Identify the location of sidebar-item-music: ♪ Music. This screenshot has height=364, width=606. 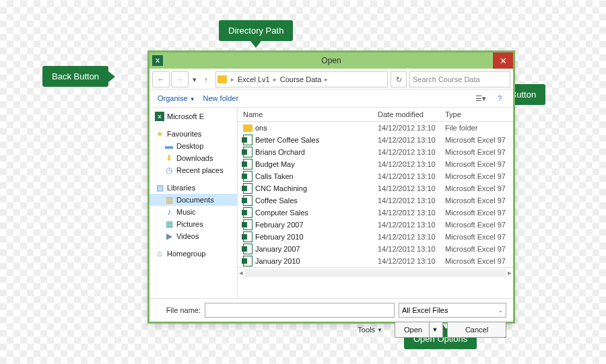
(193, 212).